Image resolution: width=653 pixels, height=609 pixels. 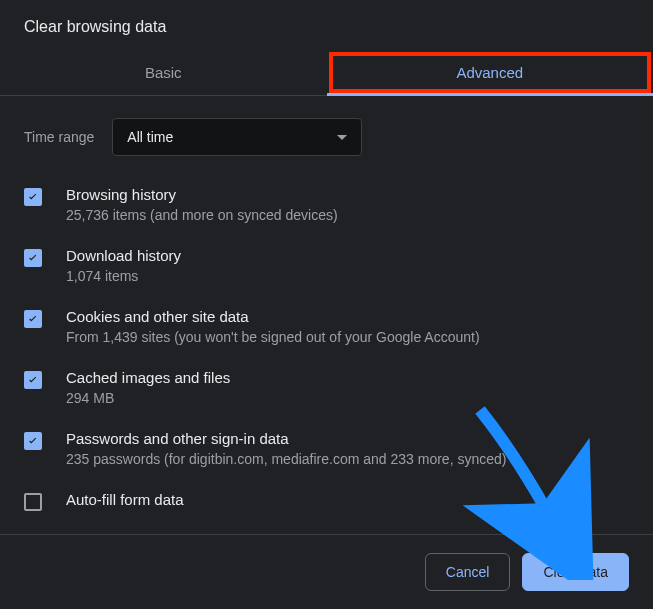 What do you see at coordinates (124, 256) in the screenshot?
I see `option-label: Download history` at bounding box center [124, 256].